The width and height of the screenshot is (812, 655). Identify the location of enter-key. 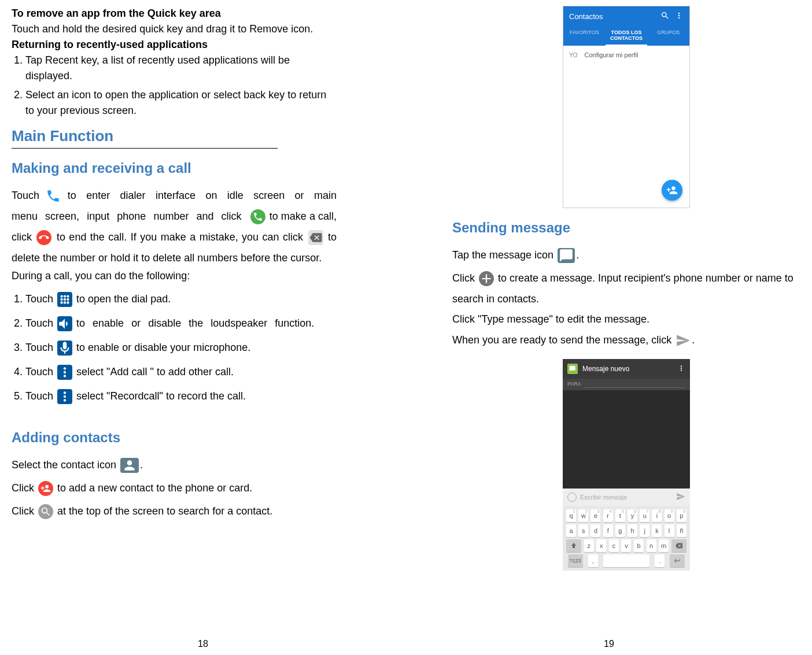
(677, 561).